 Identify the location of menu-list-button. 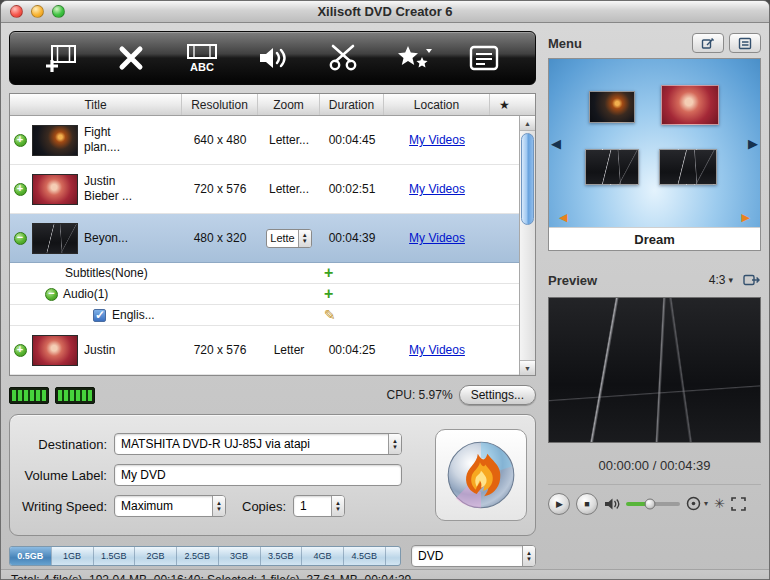
(745, 43).